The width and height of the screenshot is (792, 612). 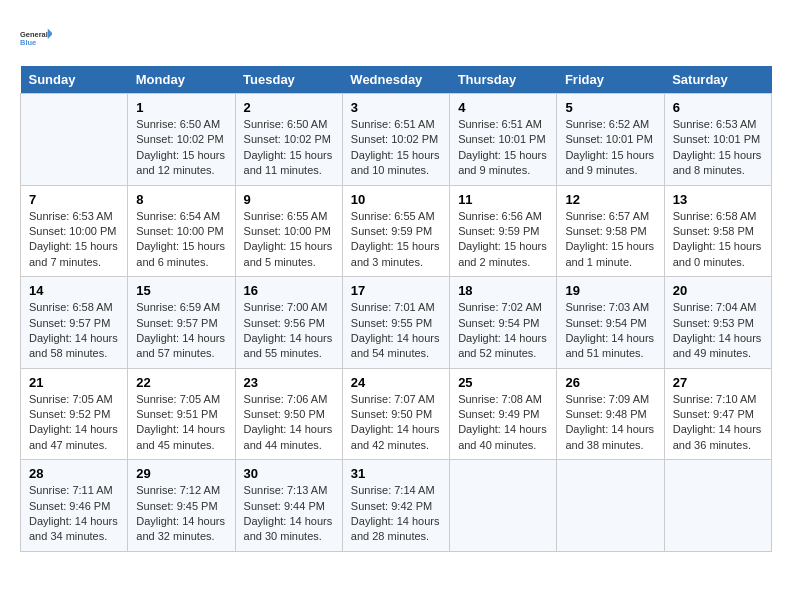 What do you see at coordinates (503, 108) in the screenshot?
I see `day-number: 4` at bounding box center [503, 108].